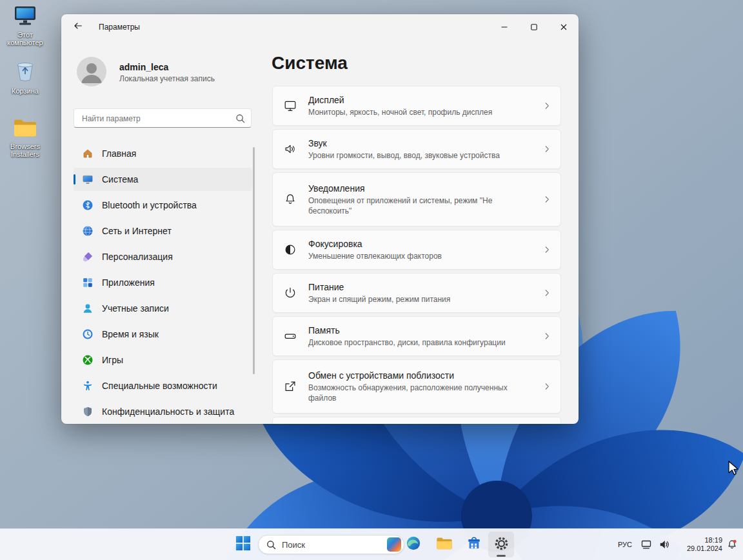 This screenshot has width=743, height=560. Describe the element at coordinates (92, 72) in the screenshot. I see `user-avatar` at that location.